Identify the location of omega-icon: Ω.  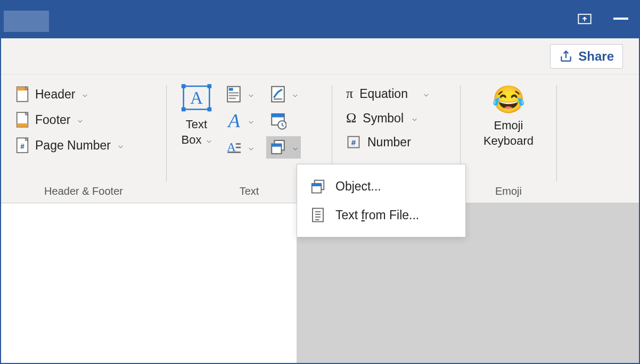
(351, 118).